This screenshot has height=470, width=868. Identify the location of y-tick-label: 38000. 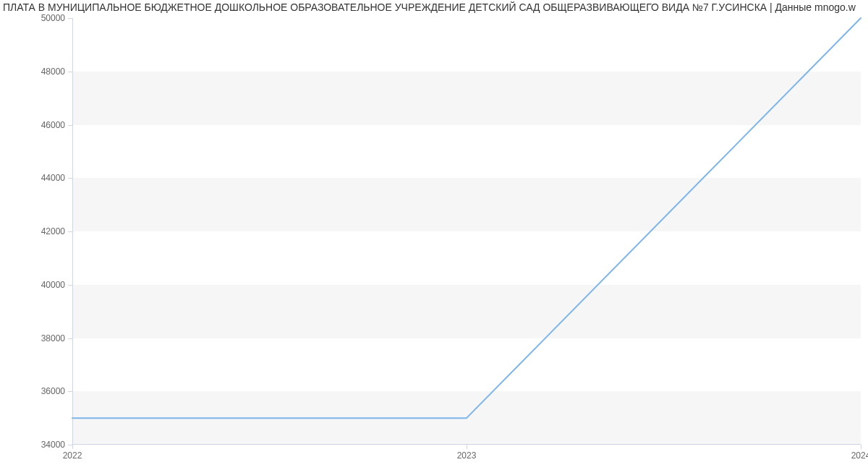
(54, 338).